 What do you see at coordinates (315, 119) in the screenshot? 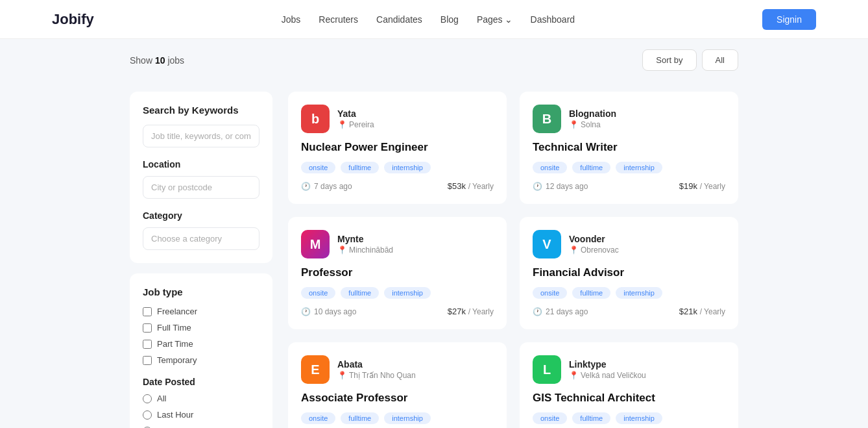
I see `company-logo: b` at bounding box center [315, 119].